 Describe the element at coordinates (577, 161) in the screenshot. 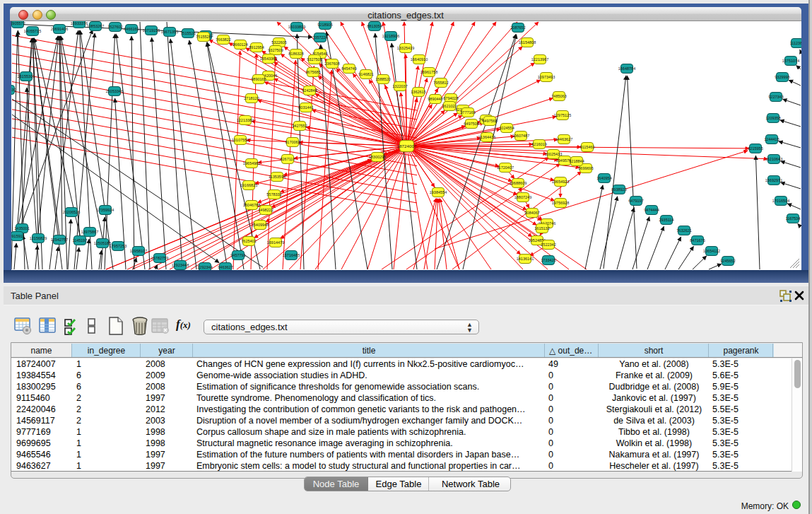

I see `svg-text: 5218844` at that location.